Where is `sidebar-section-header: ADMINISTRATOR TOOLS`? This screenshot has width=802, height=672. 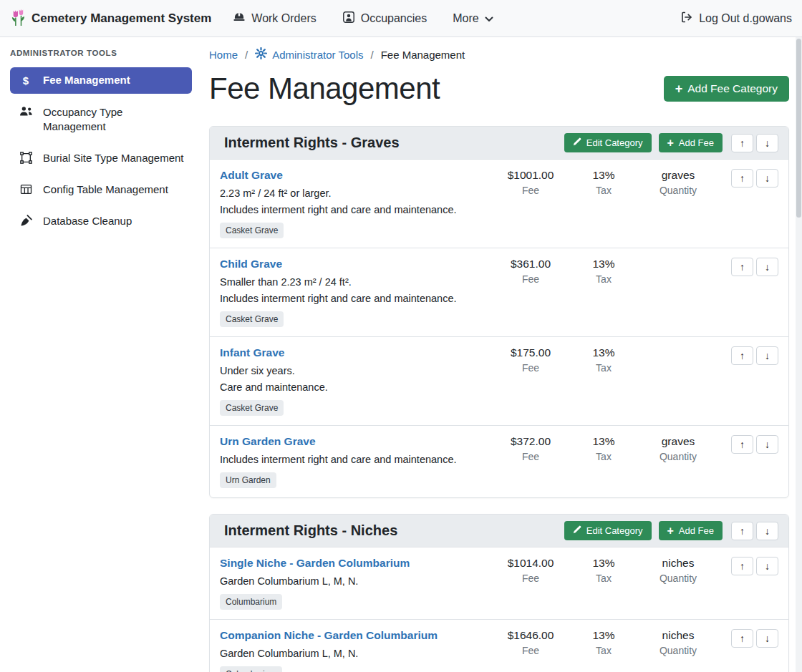 sidebar-section-header: ADMINISTRATOR TOOLS is located at coordinates (101, 53).